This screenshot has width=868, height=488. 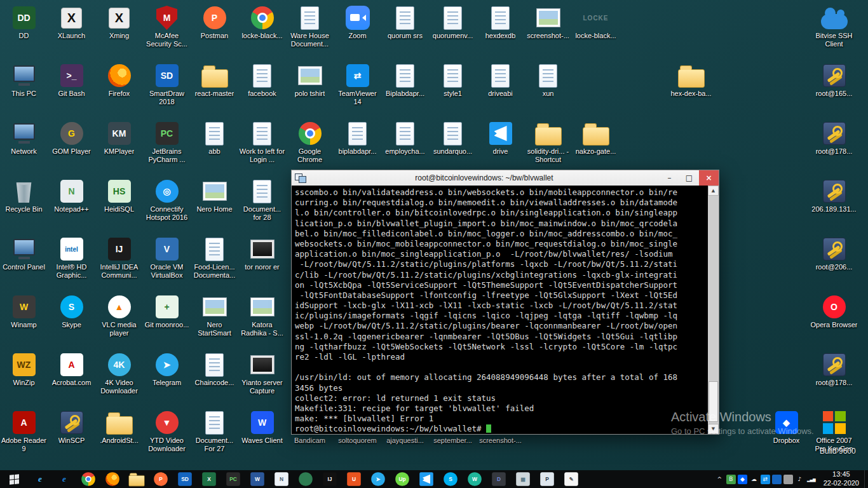 What do you see at coordinates (166, 200) in the screenshot?
I see `desktop-icon-connectify-hotspot-2016: ◎Connectify Hotspot 2016` at bounding box center [166, 200].